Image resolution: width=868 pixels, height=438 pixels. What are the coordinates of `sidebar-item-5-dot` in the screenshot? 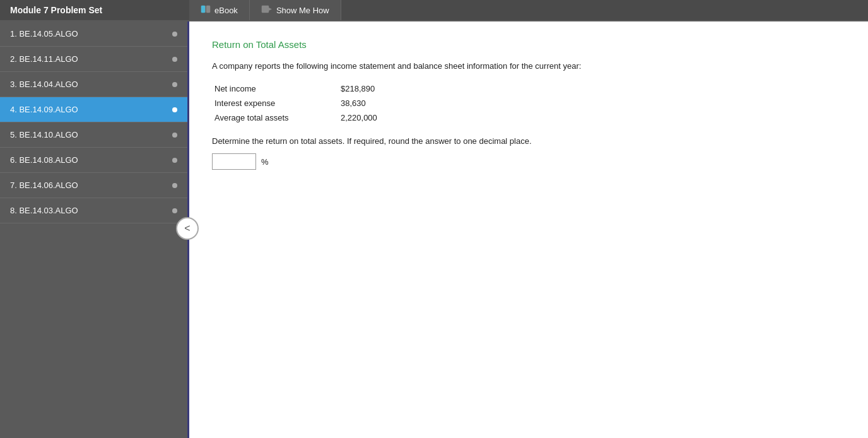 It's located at (175, 135).